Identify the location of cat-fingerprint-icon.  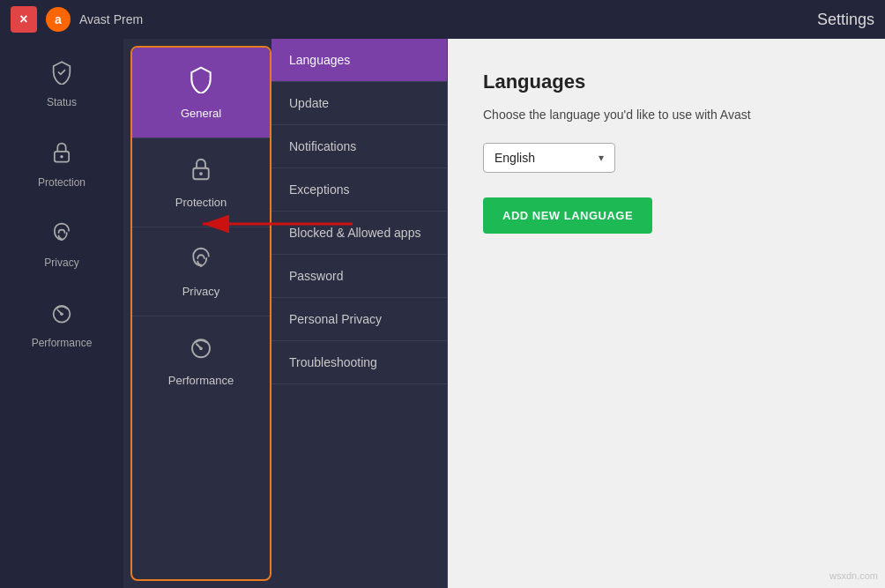
(201, 261).